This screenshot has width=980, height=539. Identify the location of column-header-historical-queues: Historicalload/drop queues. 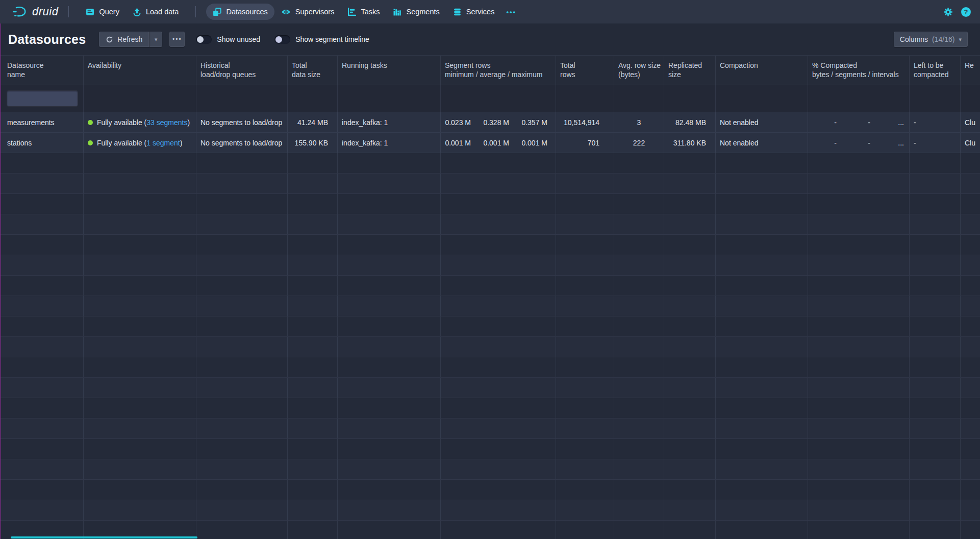
(242, 70).